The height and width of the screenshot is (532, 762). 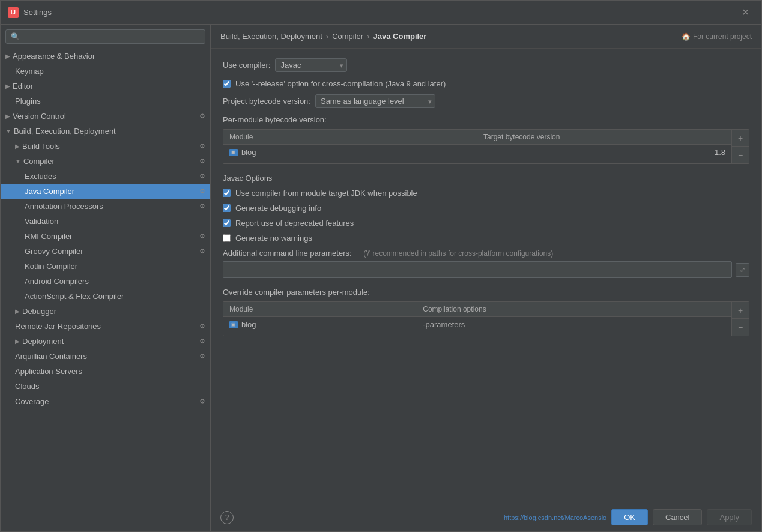 What do you see at coordinates (227, 84) in the screenshot?
I see `release-option-checkbox` at bounding box center [227, 84].